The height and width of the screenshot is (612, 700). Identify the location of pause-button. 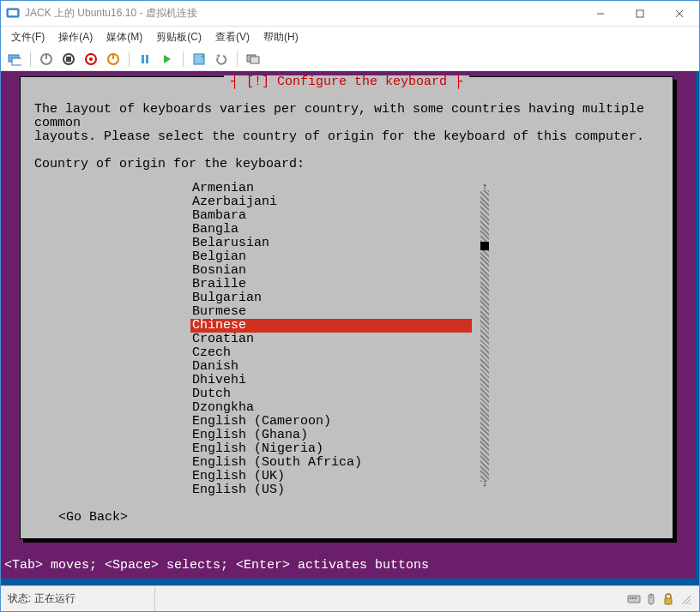
(145, 59).